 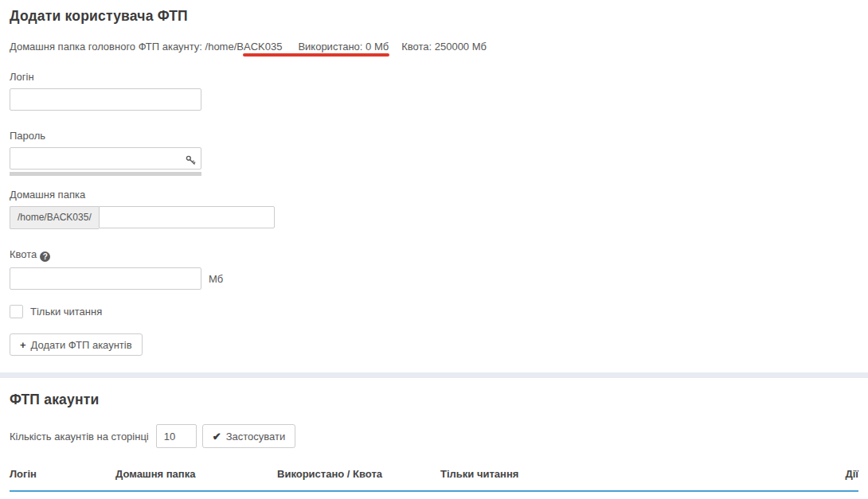 What do you see at coordinates (343, 46) in the screenshot?
I see `used-text: Використано: 0 Мб` at bounding box center [343, 46].